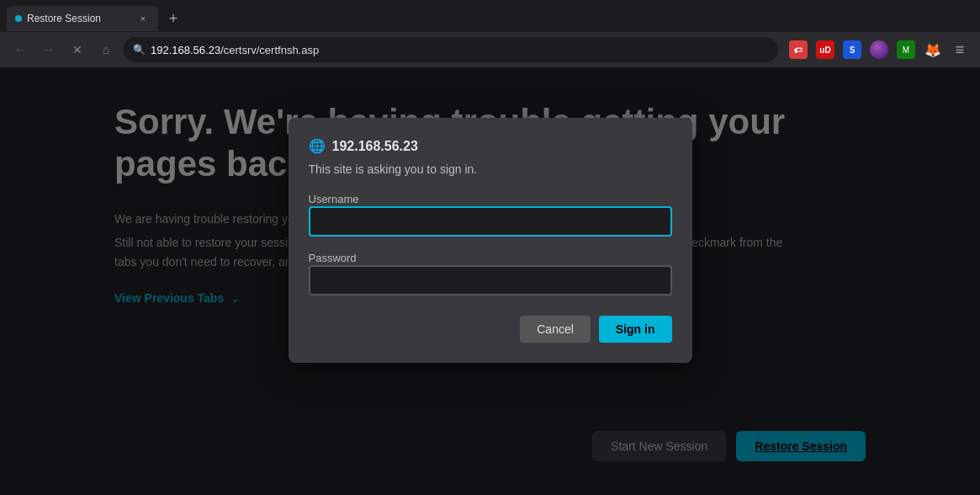  What do you see at coordinates (459, 51) in the screenshot?
I see `address-text: 192.168.56.23/certsrv/certfnsh.asp` at bounding box center [459, 51].